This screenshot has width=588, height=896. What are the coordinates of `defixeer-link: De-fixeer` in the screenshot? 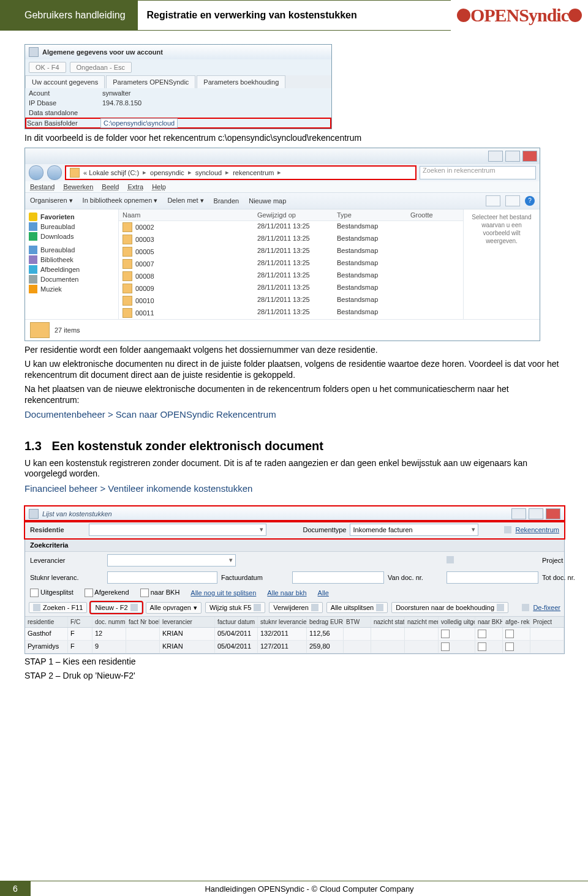 It's located at (546, 608).